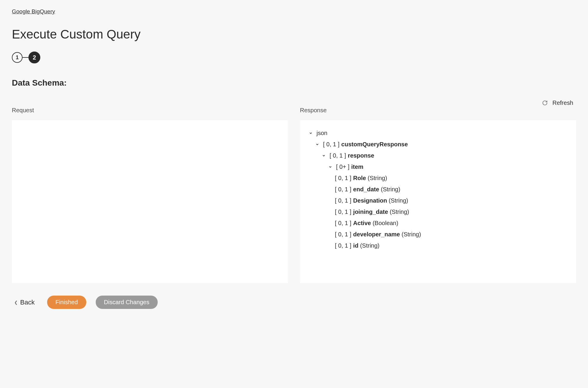  What do you see at coordinates (371, 212) in the screenshot?
I see `field-name: joining_date` at bounding box center [371, 212].